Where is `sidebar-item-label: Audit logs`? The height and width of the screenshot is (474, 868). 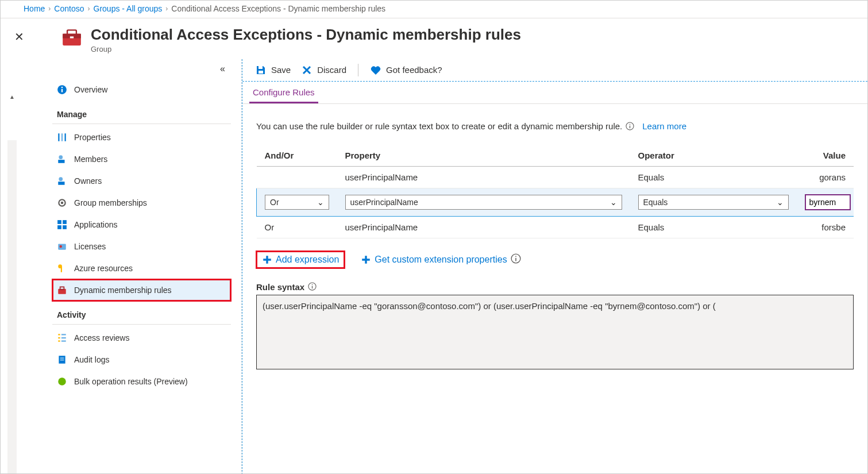 sidebar-item-label: Audit logs is located at coordinates (92, 360).